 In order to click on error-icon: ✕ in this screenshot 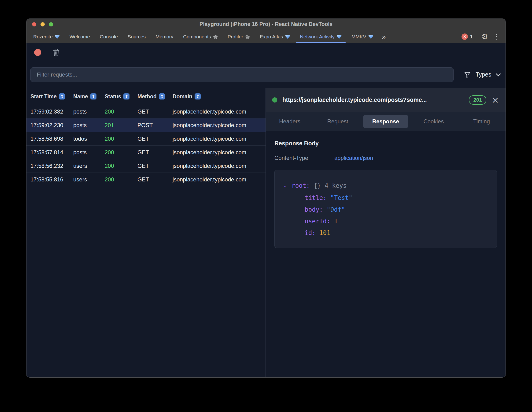, I will do `click(465, 37)`.